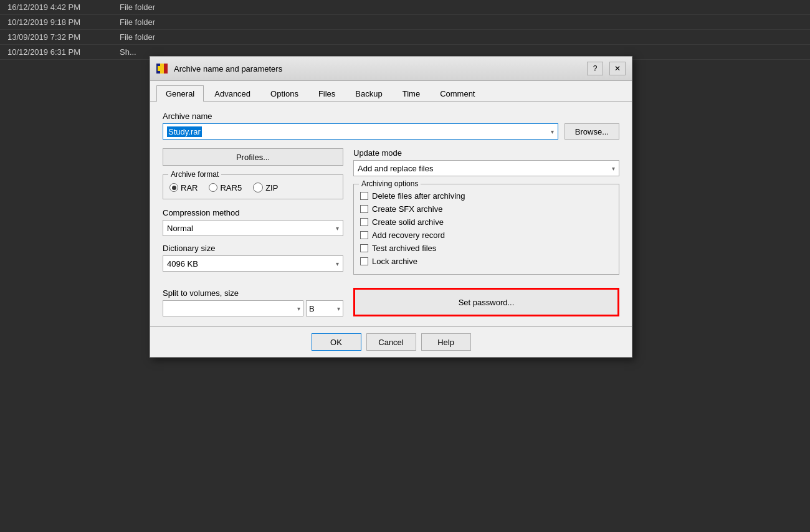 The width and height of the screenshot is (810, 532). What do you see at coordinates (613, 168) in the screenshot?
I see `update-mode-arrow: ▾` at bounding box center [613, 168].